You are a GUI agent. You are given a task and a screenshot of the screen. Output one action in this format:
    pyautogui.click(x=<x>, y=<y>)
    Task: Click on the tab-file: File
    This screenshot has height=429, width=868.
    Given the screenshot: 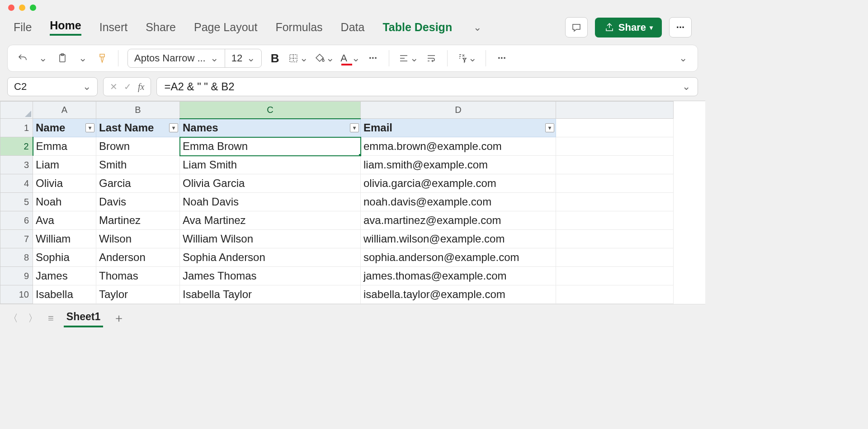 What is the action you would take?
    pyautogui.click(x=23, y=27)
    